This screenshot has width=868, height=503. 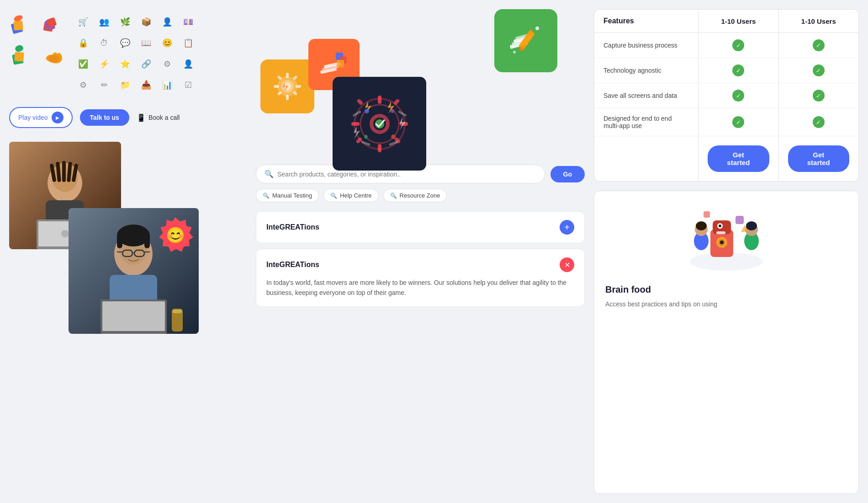 I want to click on tree-icon: 🌿, so click(x=125, y=22).